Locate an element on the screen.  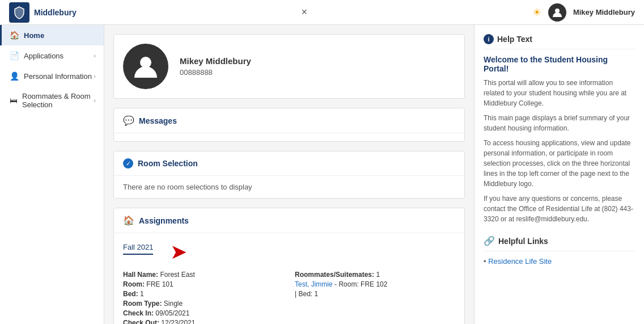
applications-icon: 📄 is located at coordinates (15, 56).